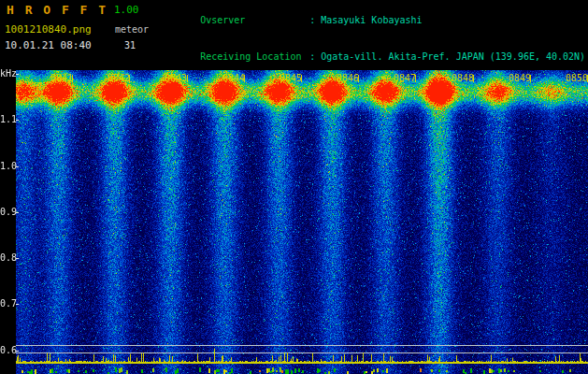 The image size is (588, 374). Describe the element at coordinates (254, 21) in the screenshot. I see `info-label: Ovserver` at that location.